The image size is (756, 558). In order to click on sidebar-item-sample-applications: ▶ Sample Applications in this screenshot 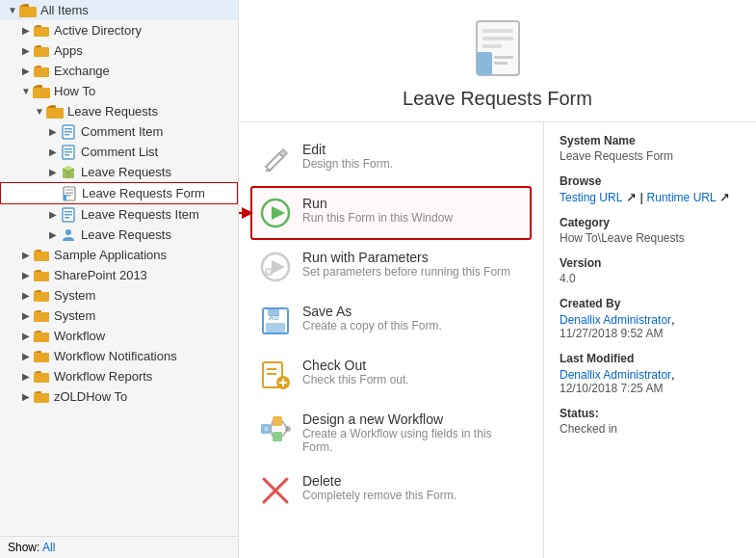, I will do `click(119, 254)`.